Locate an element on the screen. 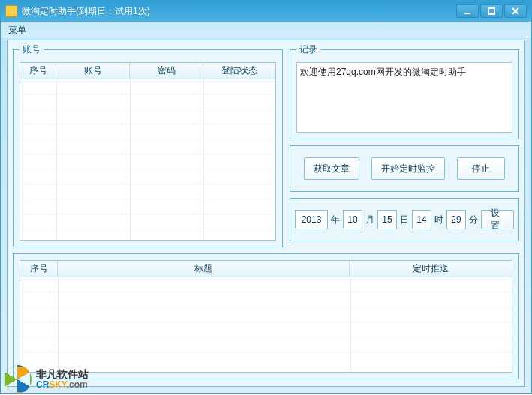 This screenshot has height=395, width=532. minute-suffix: 分 is located at coordinates (473, 220).